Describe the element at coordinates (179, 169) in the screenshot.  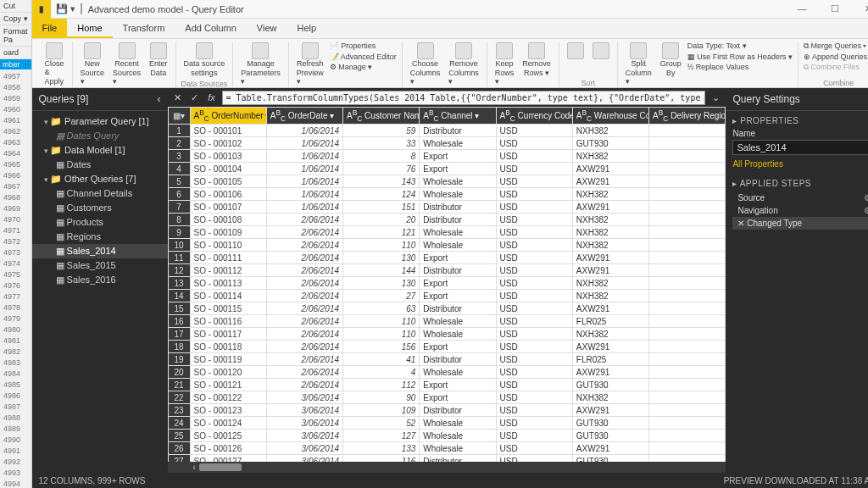
I see `row-number: 4` at that location.